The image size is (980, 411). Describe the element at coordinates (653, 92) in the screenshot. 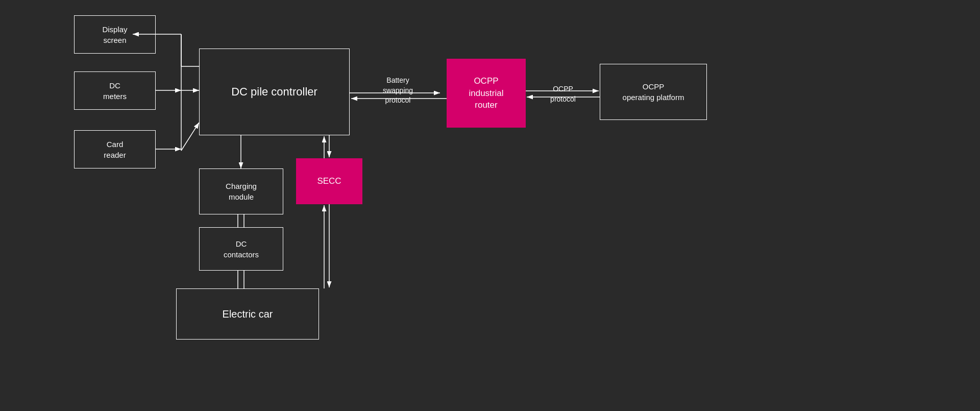

I see `ocpp-platform-label: OCPPoperating platform` at that location.